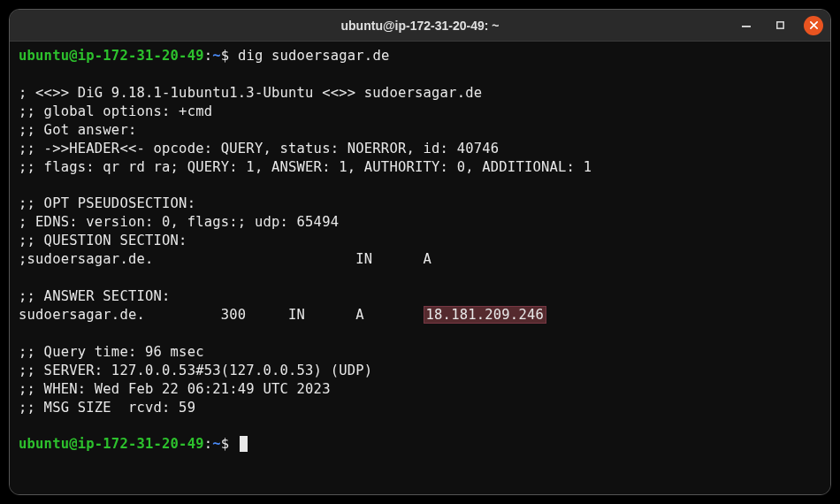  What do you see at coordinates (780, 26) in the screenshot?
I see `window-controls` at bounding box center [780, 26].